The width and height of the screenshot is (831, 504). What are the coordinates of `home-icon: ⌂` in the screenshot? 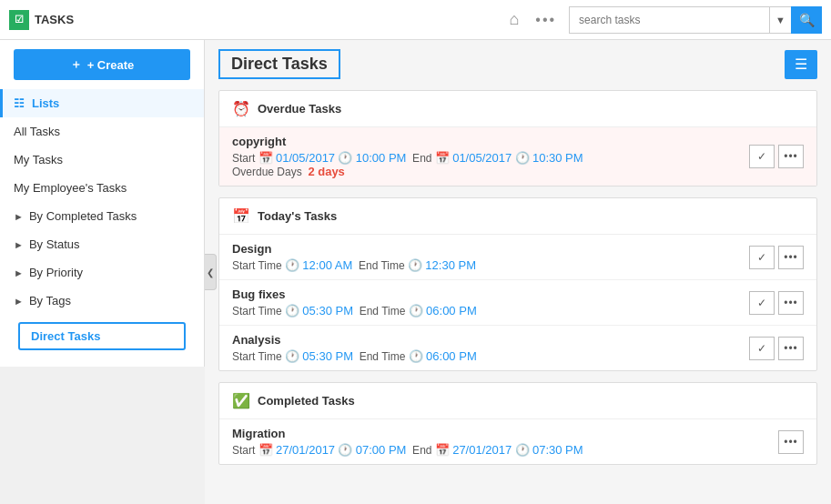 It's located at (513, 20).